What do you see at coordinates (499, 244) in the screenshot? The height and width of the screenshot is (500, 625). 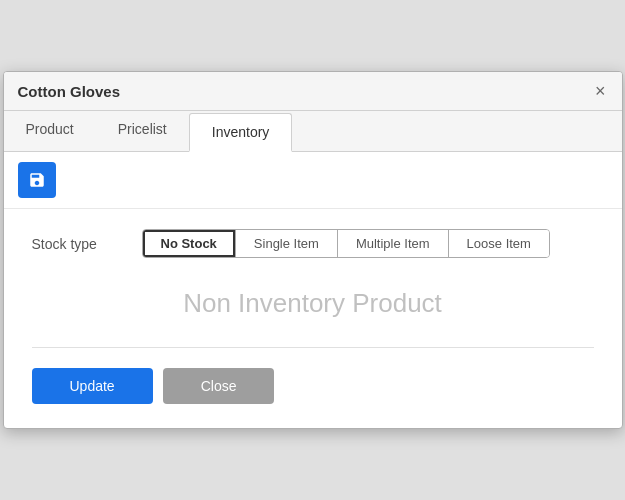 I see `stock-option-loose-item: Loose Item` at bounding box center [499, 244].